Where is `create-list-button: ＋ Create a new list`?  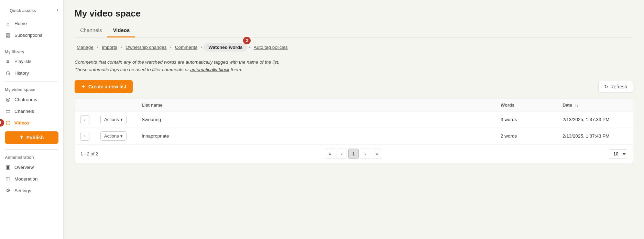 create-list-button: ＋ Create a new list is located at coordinates (104, 87).